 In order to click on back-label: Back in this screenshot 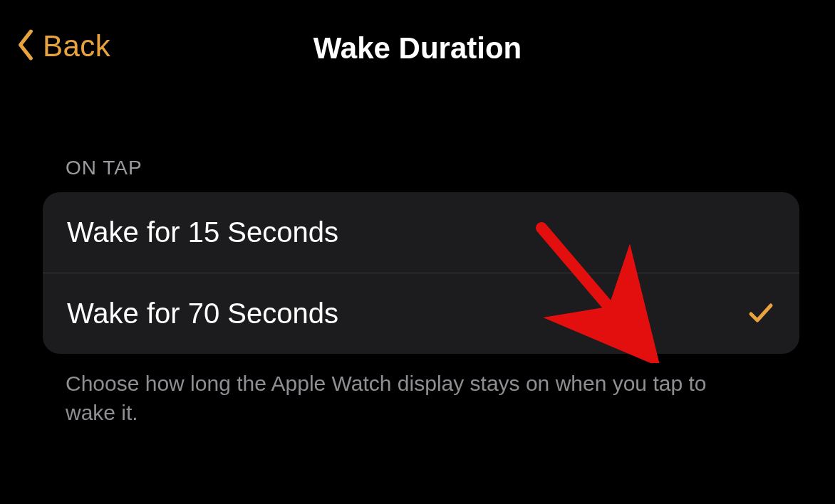, I will do `click(77, 46)`.